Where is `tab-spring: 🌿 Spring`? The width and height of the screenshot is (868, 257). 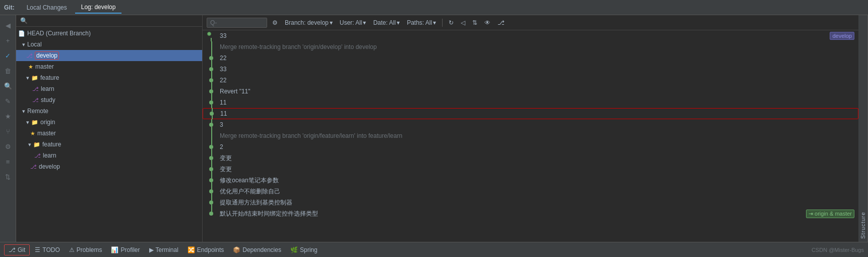
tab-spring: 🌿 Spring is located at coordinates (304, 250).